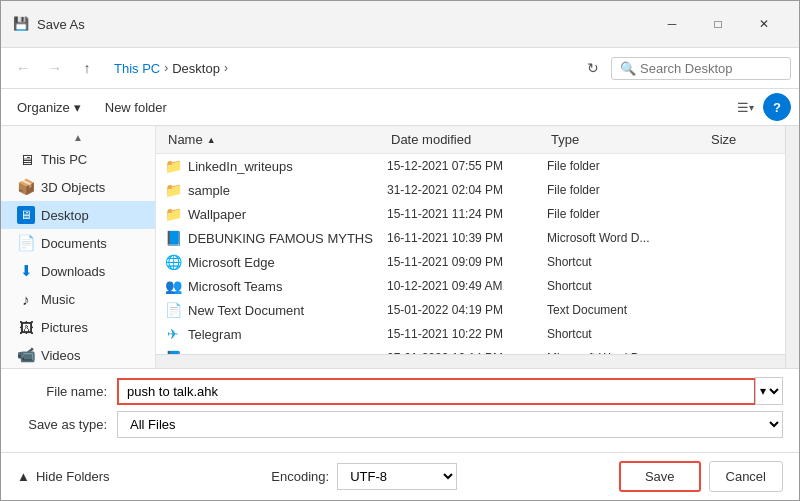  I want to click on search-box: 🔍, so click(701, 68).